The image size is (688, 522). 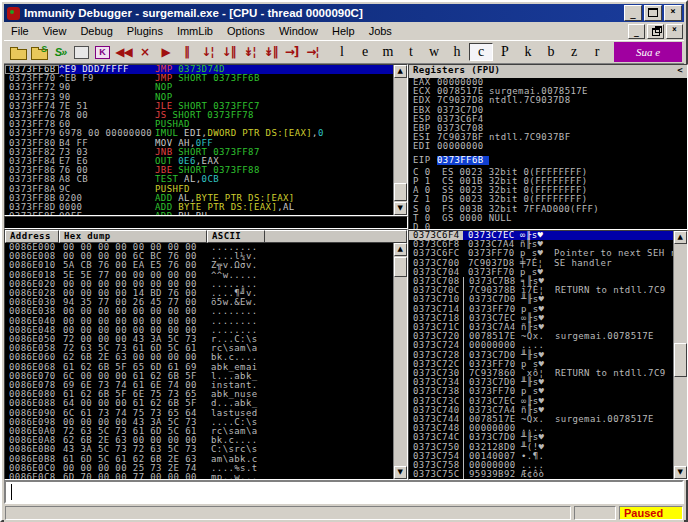 I want to click on rewind-button: ◀◀, so click(x=124, y=52).